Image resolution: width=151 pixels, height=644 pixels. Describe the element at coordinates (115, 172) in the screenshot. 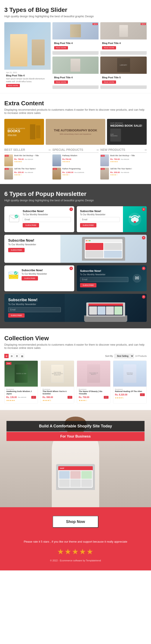

I see `price-current-np-2: Rs. 335.00` at that location.